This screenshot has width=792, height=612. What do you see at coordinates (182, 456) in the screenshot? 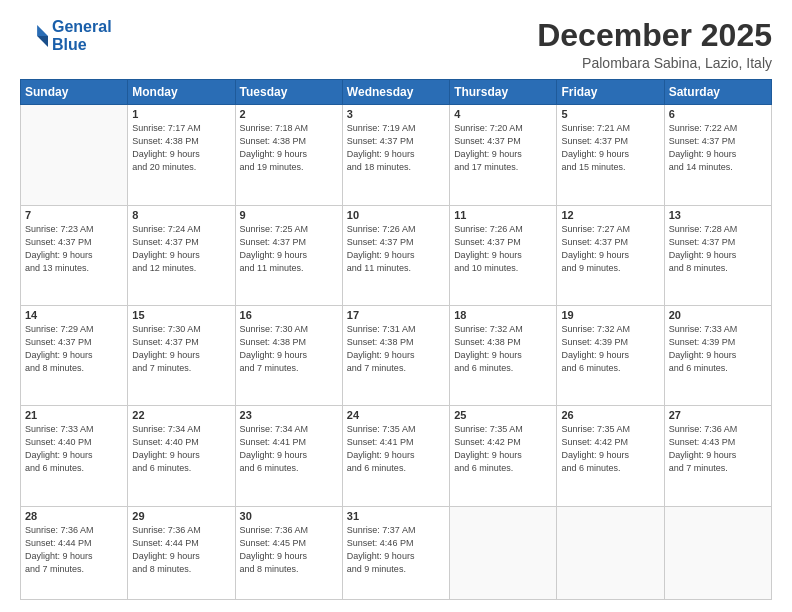
I see `calendar-cell: 22Sunrise: 7:34 AMSunset: 4:40 PMDayligh…` at bounding box center [182, 456].